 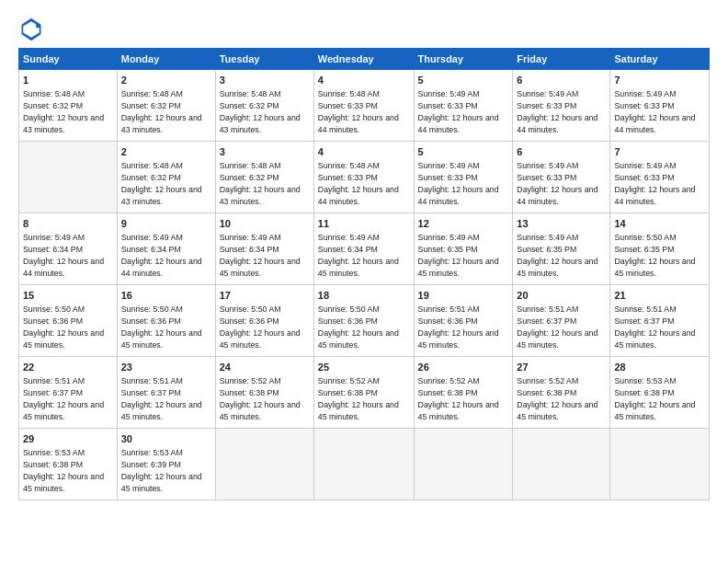 What do you see at coordinates (165, 393) in the screenshot?
I see `calendar-cell: 23Sunrise: 5:51 AMSunset: 6:37 PMDayligh…` at bounding box center [165, 393].